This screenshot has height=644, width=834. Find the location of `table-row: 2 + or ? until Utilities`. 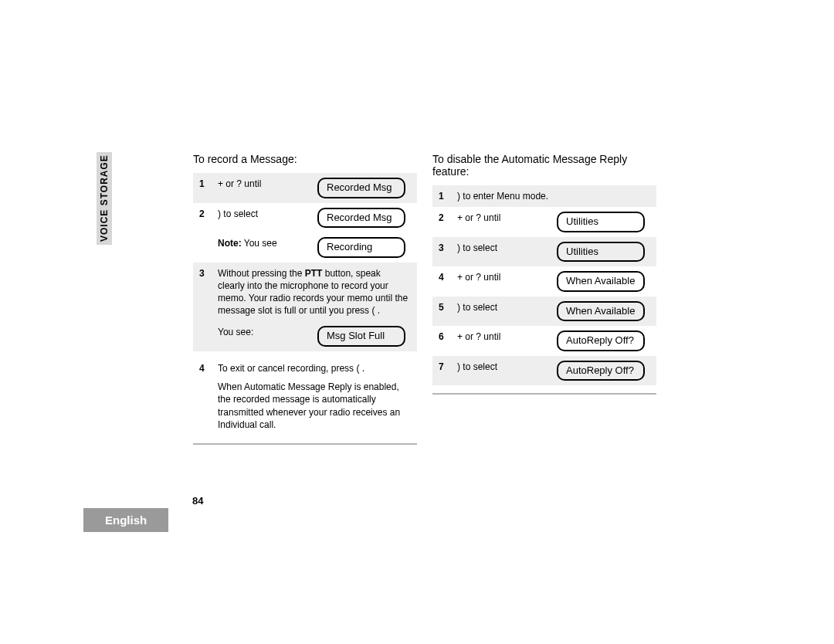

table-row: 2 + or ? until Utilities is located at coordinates (544, 222).